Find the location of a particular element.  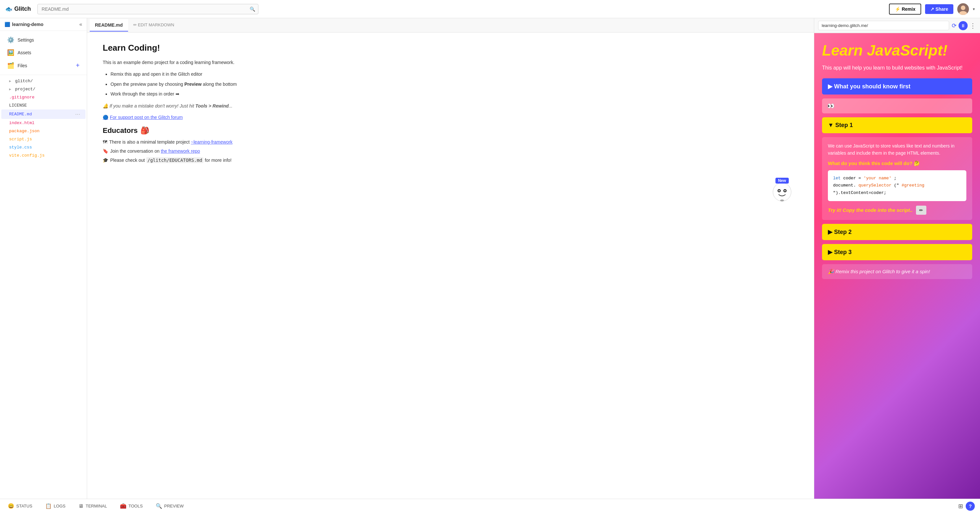

bottombar-item-logs: 📋 LOGS is located at coordinates (56, 506).